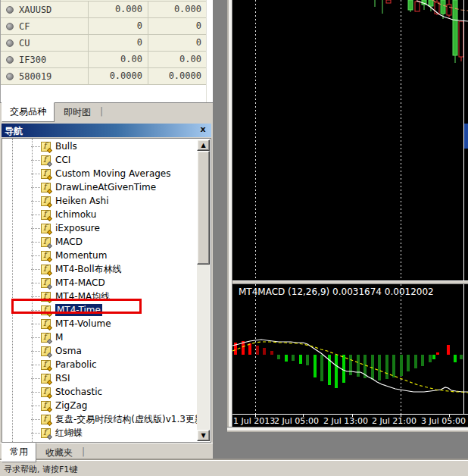  What do you see at coordinates (67, 146) in the screenshot?
I see `tree-item-label: Bulls` at bounding box center [67, 146].